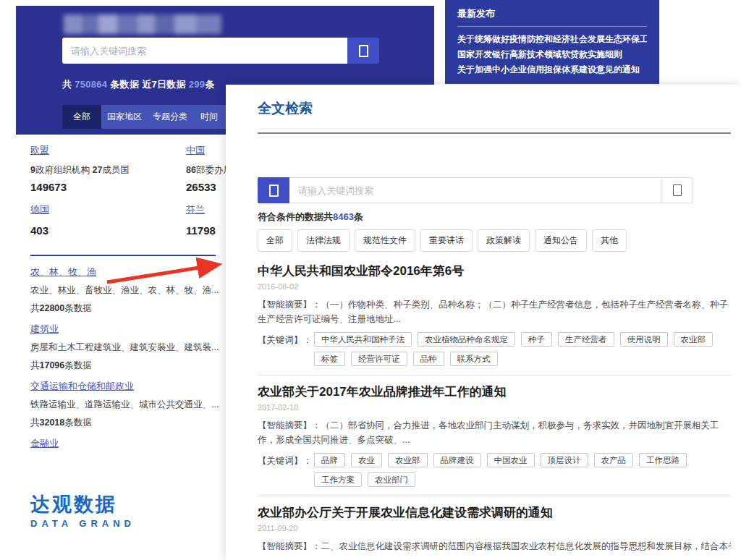  What do you see at coordinates (82, 386) in the screenshot?
I see `sidebar-item-transport: 交通运输和仓储和邮政业` at bounding box center [82, 386].